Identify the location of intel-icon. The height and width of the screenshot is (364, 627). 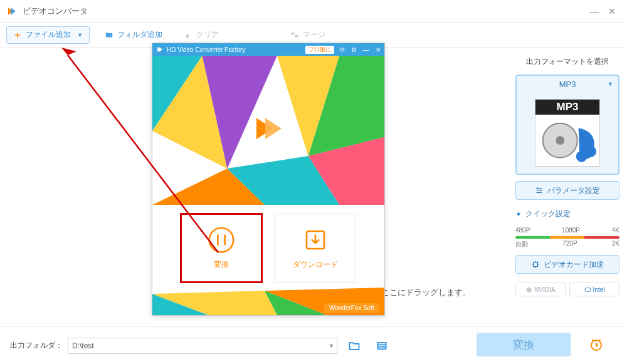
(588, 289).